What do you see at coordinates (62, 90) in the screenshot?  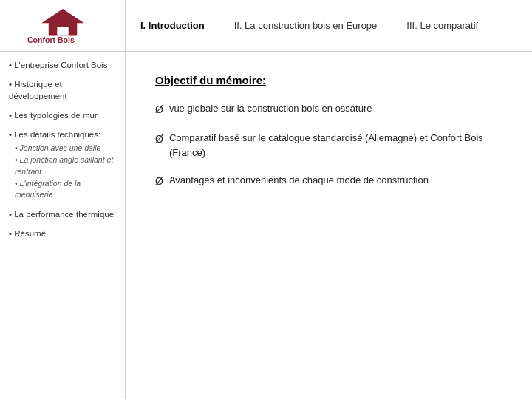 I see `sidebar-item-historique: • Historique et développement` at bounding box center [62, 90].